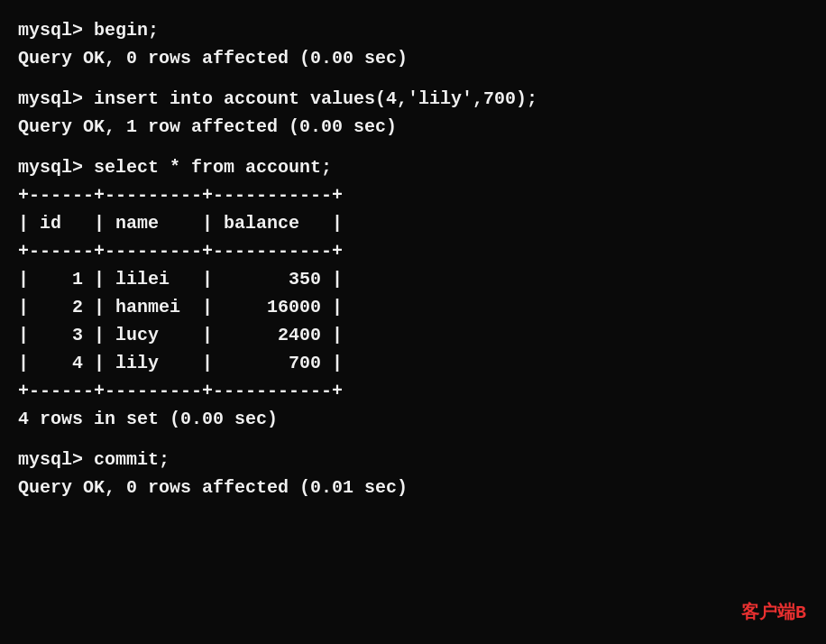  I want to click on terminal-line-result: 4 rows in set (0.00 sec), so click(413, 419).